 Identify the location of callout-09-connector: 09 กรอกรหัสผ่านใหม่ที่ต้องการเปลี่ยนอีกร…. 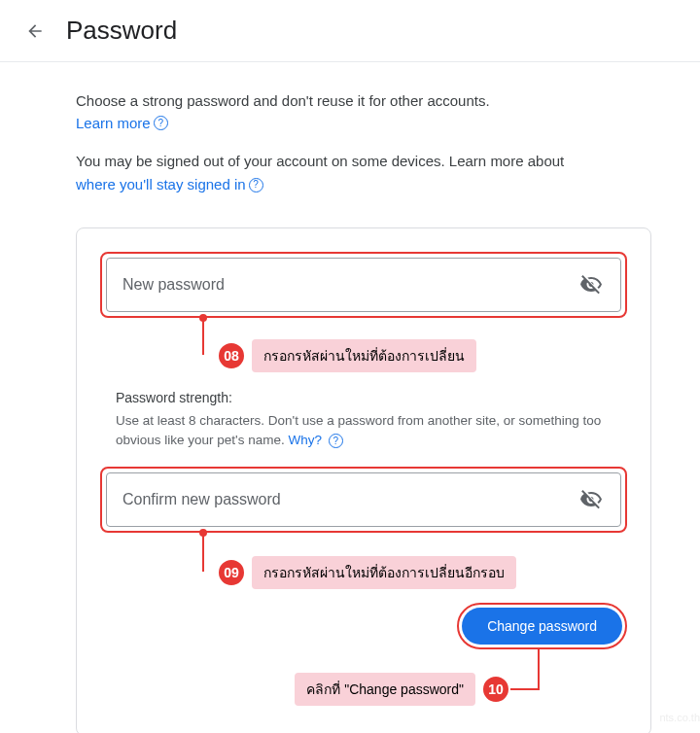
(364, 559).